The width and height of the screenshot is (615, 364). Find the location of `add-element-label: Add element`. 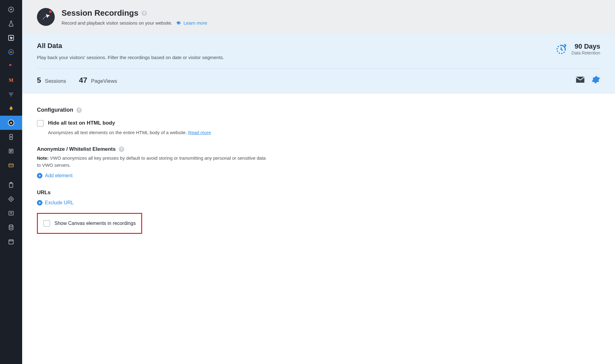

add-element-label: Add element is located at coordinates (59, 176).